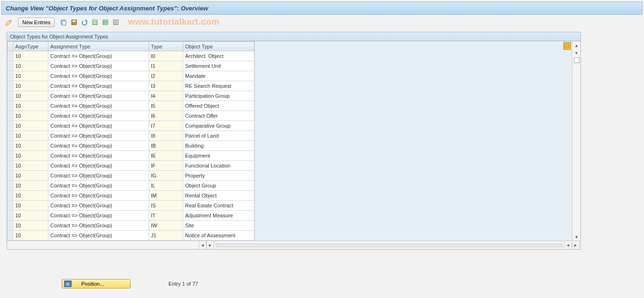 The width and height of the screenshot is (644, 298). I want to click on table-row: 10Contract => Object(Group)I3RE Search R…, so click(131, 86).